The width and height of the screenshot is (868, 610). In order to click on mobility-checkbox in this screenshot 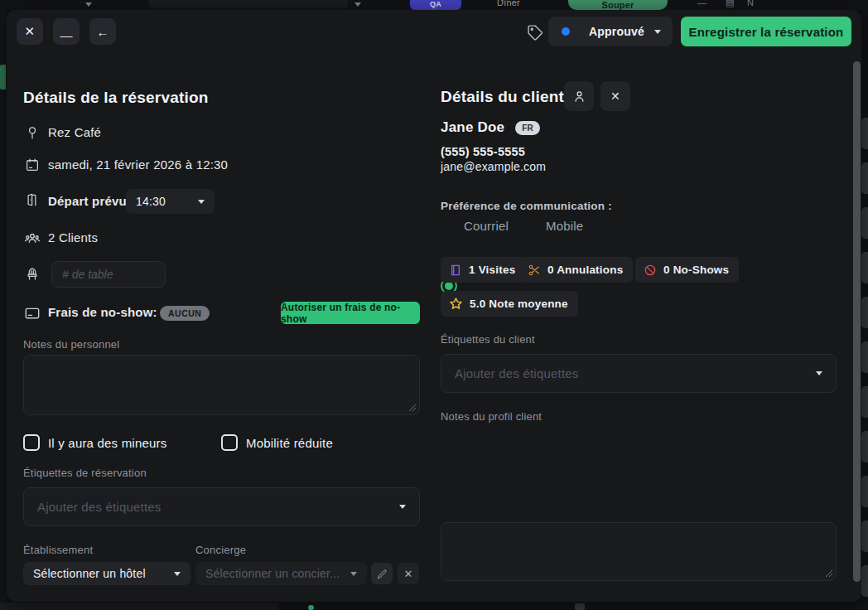, I will do `click(229, 443)`.